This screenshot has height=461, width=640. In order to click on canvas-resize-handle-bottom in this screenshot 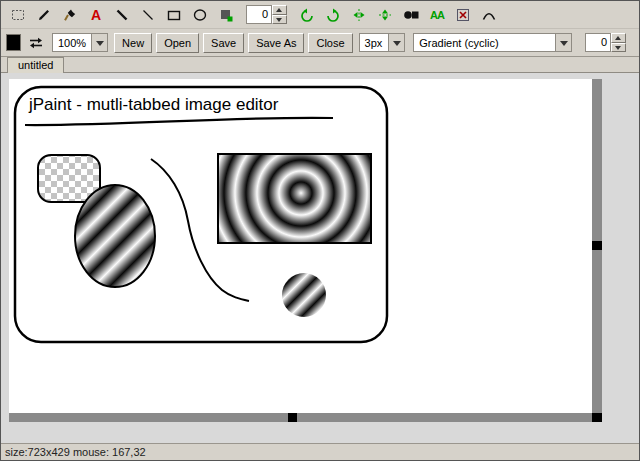, I will do `click(292, 418)`.